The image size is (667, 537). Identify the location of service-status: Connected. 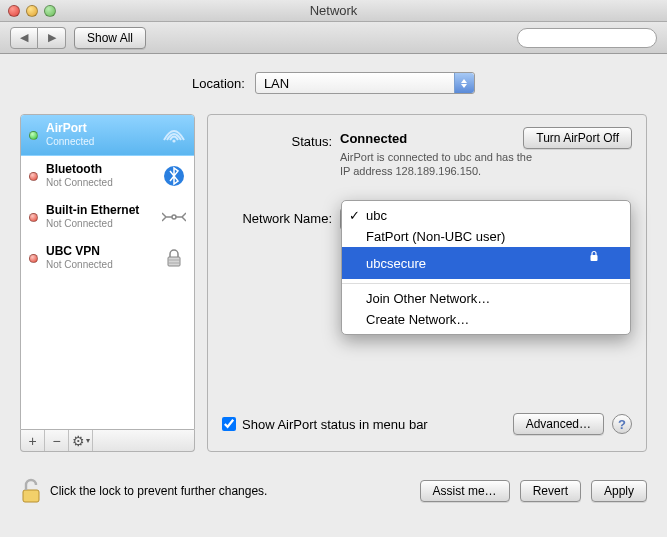
(102, 142).